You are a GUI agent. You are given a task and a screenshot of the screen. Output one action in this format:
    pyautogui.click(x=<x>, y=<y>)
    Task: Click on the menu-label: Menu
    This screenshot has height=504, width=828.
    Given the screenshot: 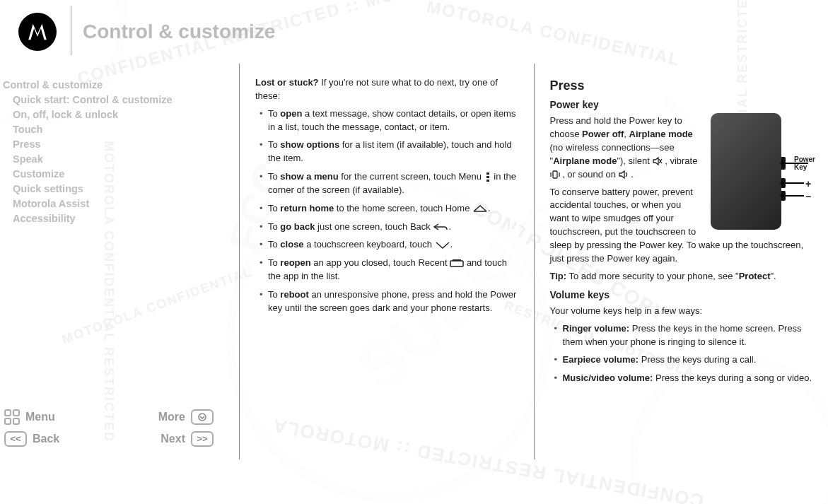 What is the action you would take?
    pyautogui.click(x=40, y=417)
    